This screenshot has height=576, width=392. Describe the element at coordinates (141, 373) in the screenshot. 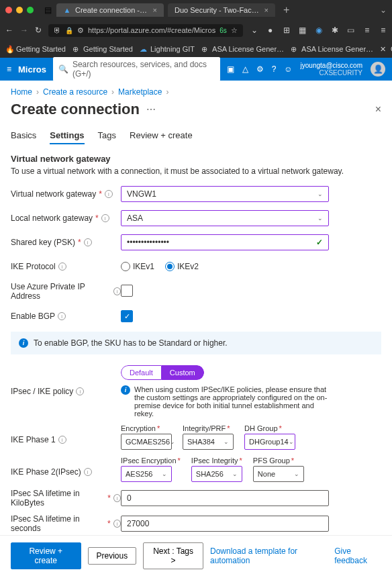

I see `policy-default-button: Default` at that location.